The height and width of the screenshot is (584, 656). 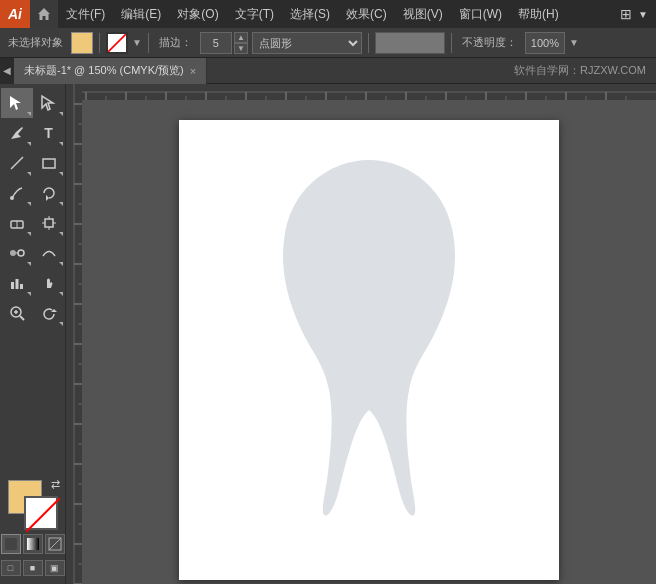 I want to click on toolbar-fill-color, so click(x=82, y=43).